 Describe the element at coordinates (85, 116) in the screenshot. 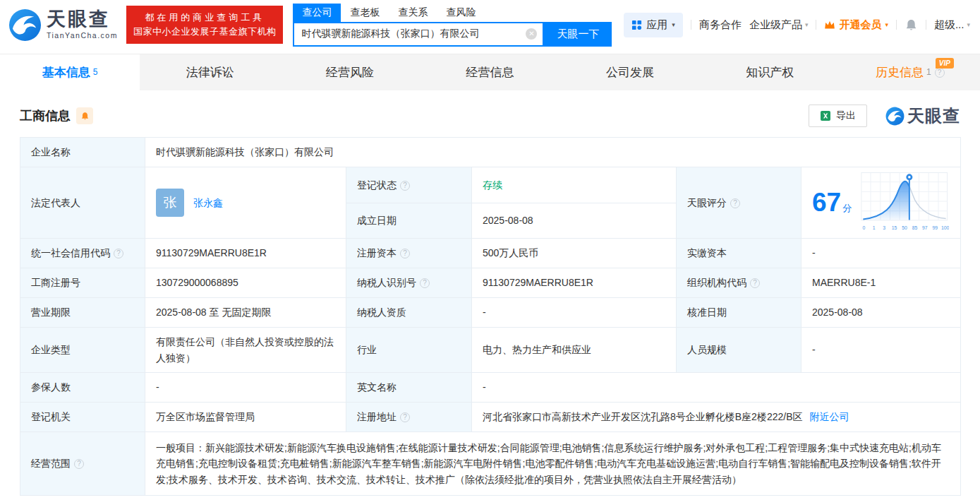

I see `subscribe-bell-icon` at that location.